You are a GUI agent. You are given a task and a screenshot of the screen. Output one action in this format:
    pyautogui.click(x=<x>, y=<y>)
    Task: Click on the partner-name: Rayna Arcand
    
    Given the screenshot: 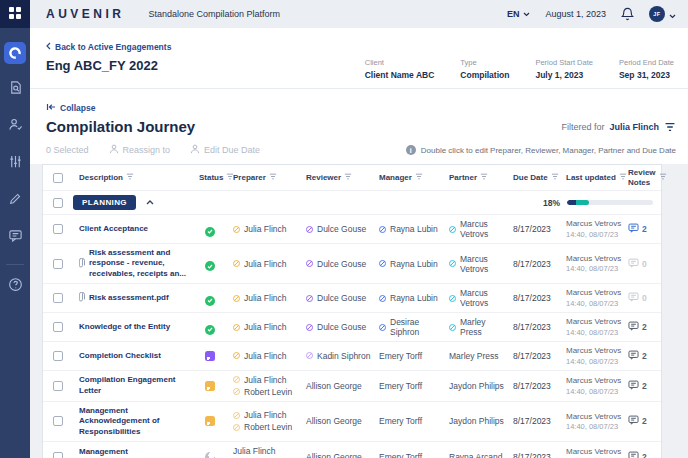 What is the action you would take?
    pyautogui.click(x=476, y=455)
    